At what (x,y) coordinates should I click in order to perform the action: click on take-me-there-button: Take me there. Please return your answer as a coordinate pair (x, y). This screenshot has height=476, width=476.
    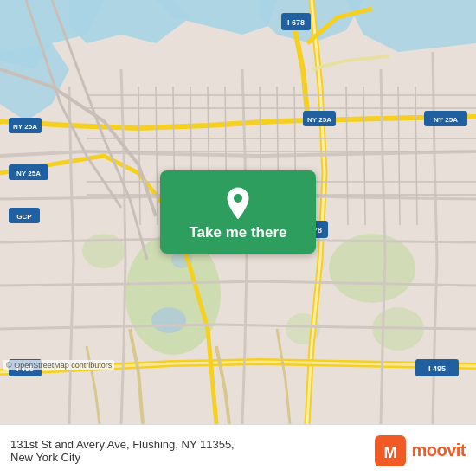
    Looking at the image, I should click on (238, 212).